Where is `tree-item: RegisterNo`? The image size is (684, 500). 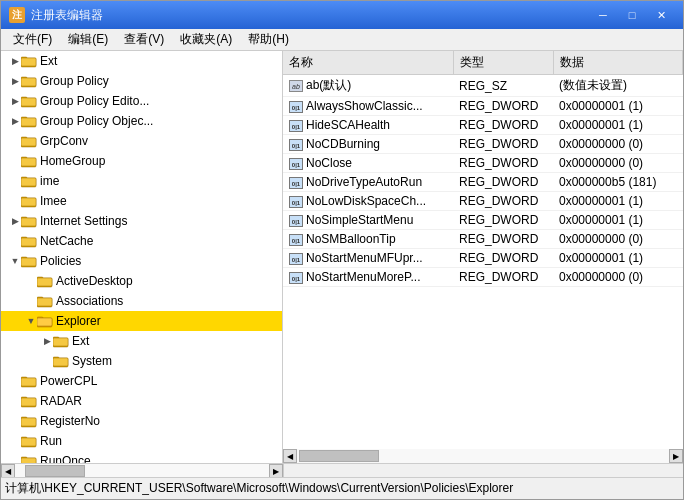
tree-item: RegisterNo is located at coordinates (142, 421).